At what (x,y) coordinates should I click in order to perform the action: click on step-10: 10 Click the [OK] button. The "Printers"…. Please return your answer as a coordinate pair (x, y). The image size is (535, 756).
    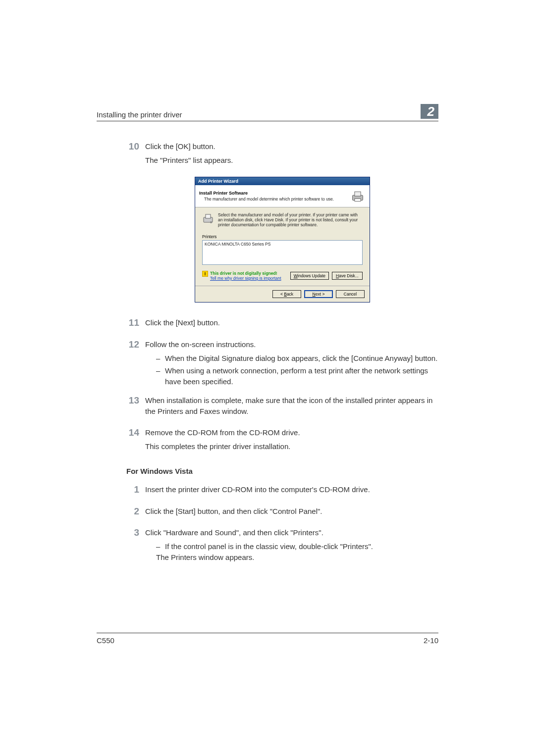
    Looking at the image, I should click on (282, 155).